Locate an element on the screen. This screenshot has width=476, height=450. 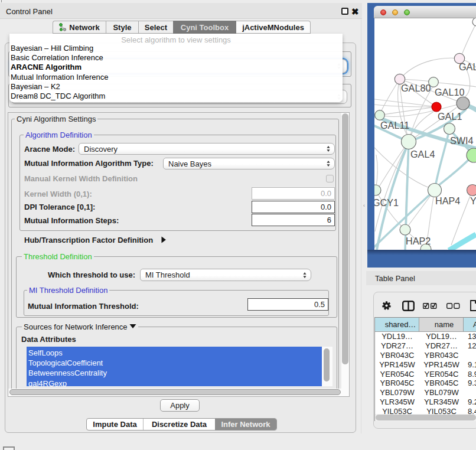
svg-text: GAL11 is located at coordinates (395, 125).